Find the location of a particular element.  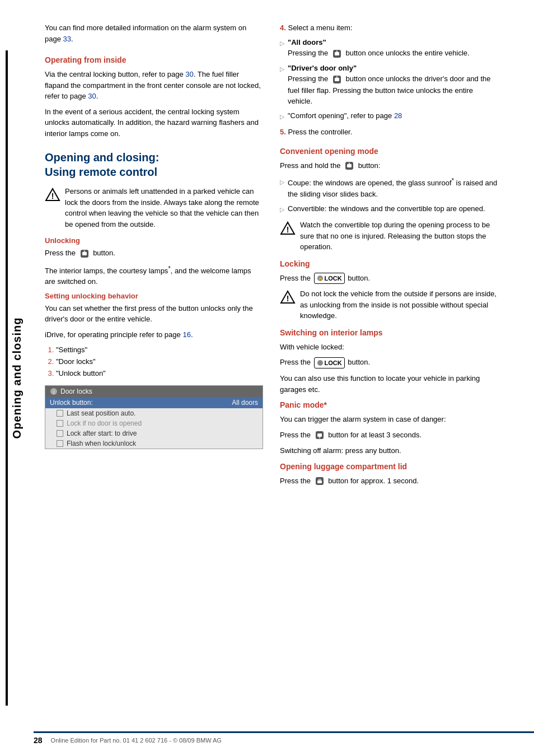

screen-row-4: Flash when lock/unlock is located at coordinates (154, 444).